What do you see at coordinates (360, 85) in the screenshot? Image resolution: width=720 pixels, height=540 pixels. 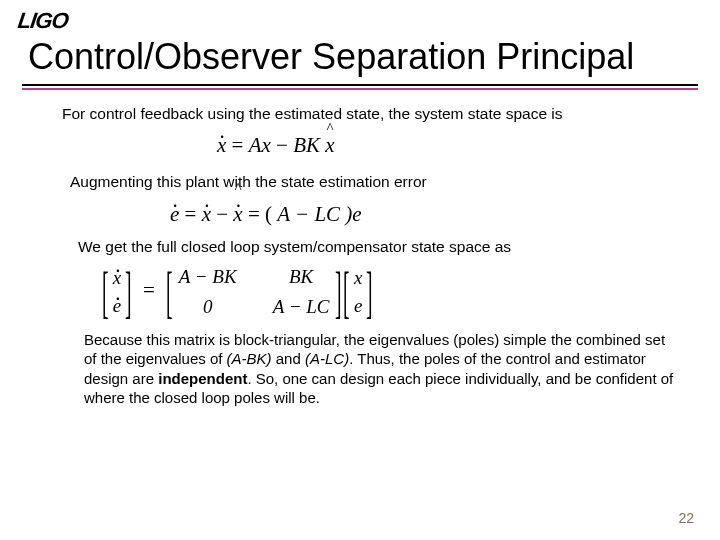 I see `title-rule-black` at bounding box center [360, 85].